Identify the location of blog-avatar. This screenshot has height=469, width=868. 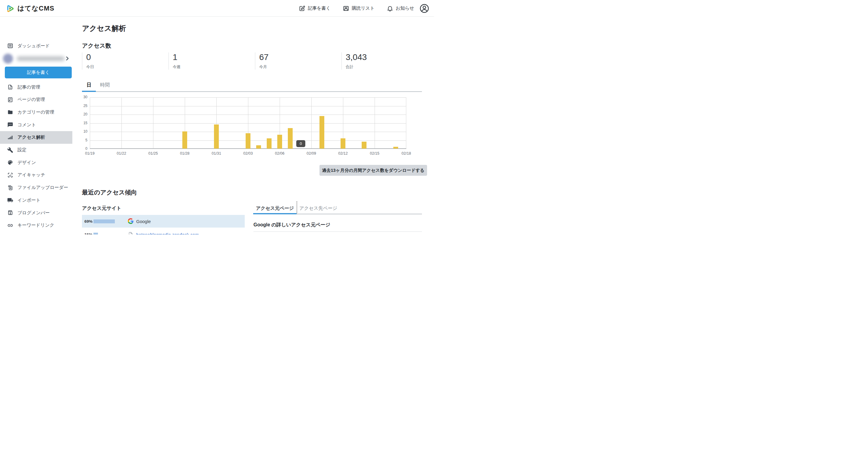
(8, 59).